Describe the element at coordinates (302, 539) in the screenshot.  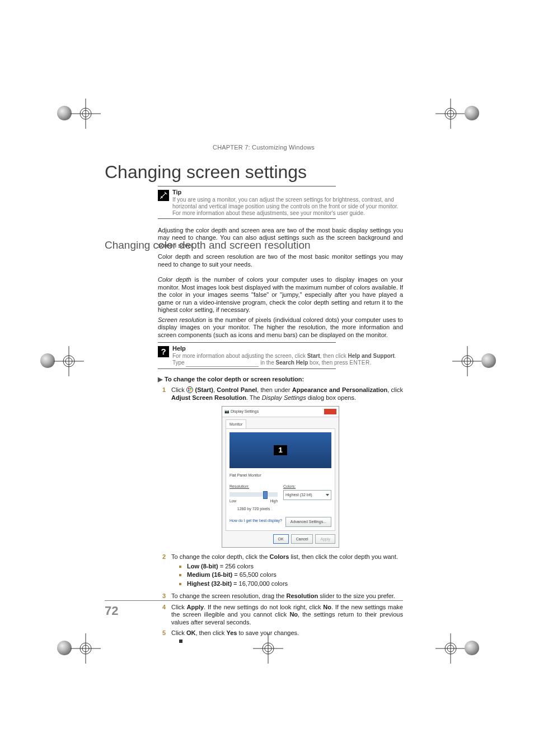
I see `cancel-button: Cancel` at that location.